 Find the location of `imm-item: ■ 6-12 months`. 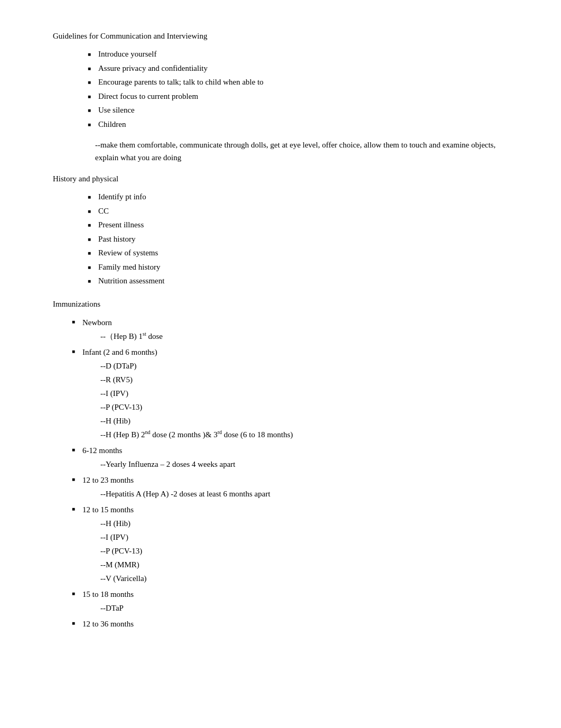

imm-item: ■ 6-12 months is located at coordinates (286, 450).